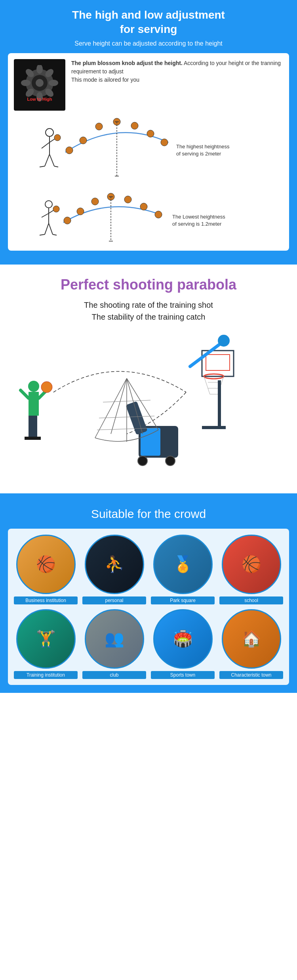 The height and width of the screenshot is (980, 297). What do you see at coordinates (114, 564) in the screenshot?
I see `personal-icon: ⛹️` at bounding box center [114, 564].